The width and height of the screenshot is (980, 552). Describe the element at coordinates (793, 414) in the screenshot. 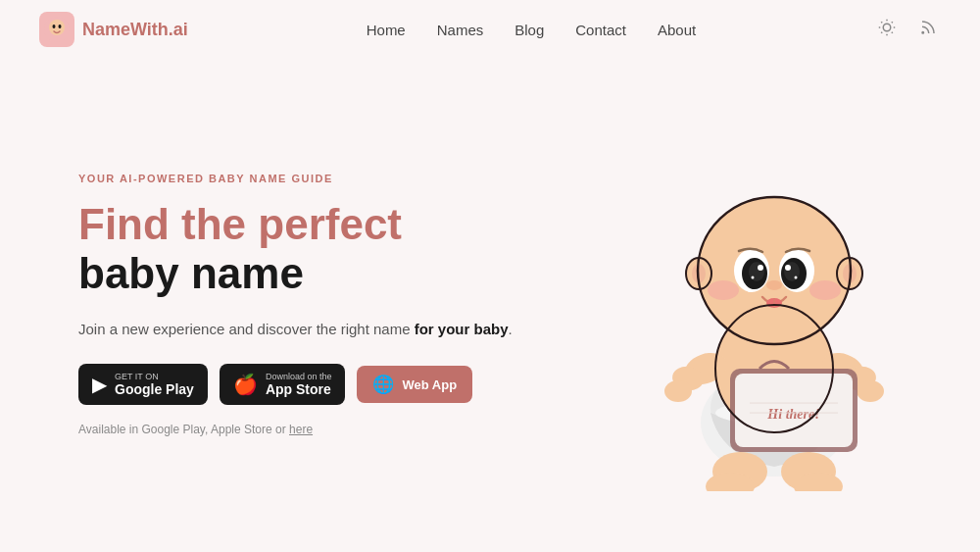

I see `svg-text: Hi there!` at that location.